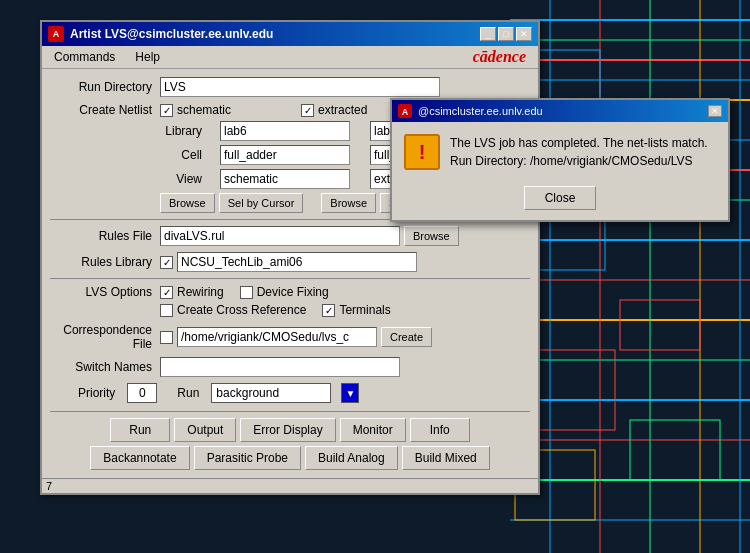 This screenshot has height=553, width=750. What do you see at coordinates (105, 110) in the screenshot?
I see `create-netlist-label: Create Netlist` at bounding box center [105, 110].